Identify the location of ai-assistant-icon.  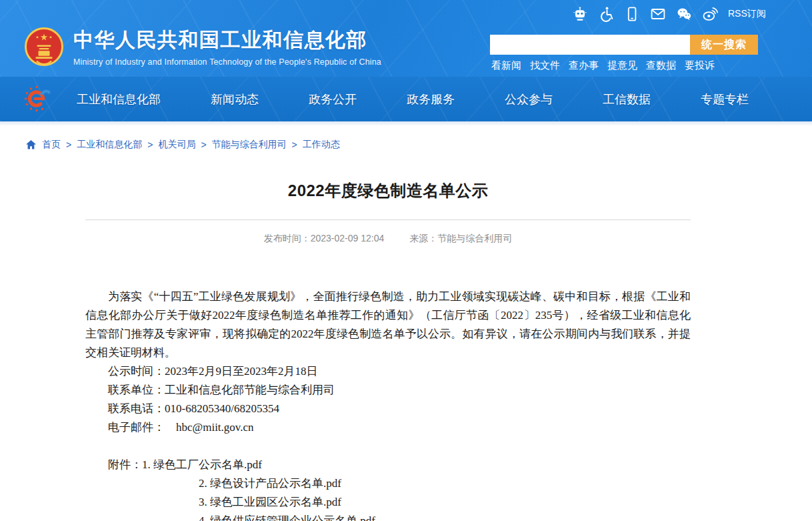
(580, 14).